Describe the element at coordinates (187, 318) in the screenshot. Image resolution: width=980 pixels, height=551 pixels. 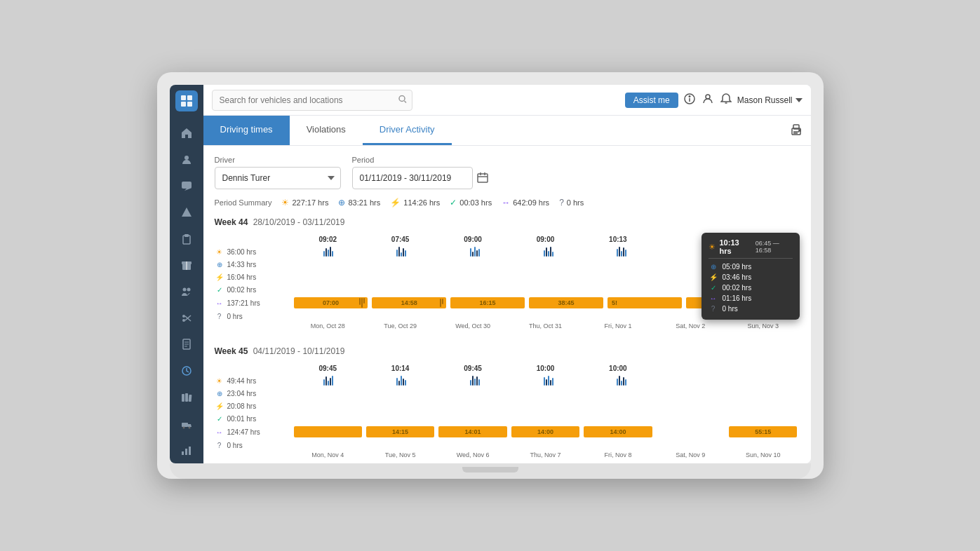
I see `sidebar-item-scissors` at that location.